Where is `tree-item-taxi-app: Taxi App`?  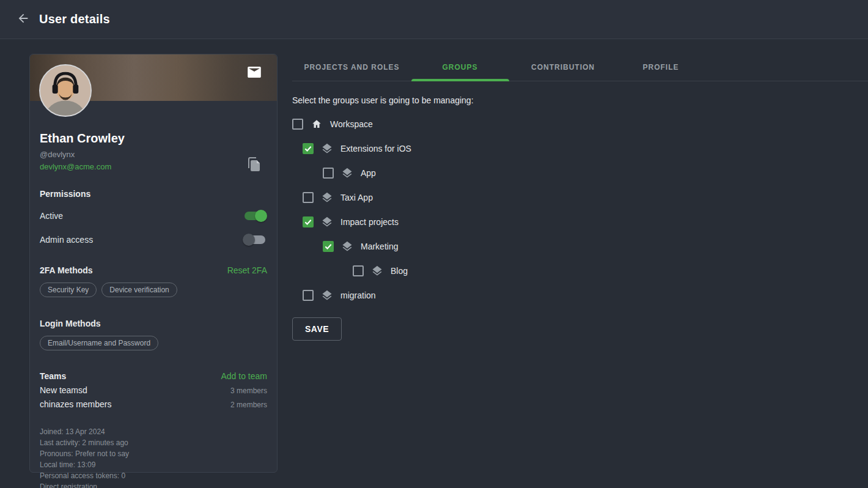 tree-item-taxi-app: Taxi App is located at coordinates (580, 198).